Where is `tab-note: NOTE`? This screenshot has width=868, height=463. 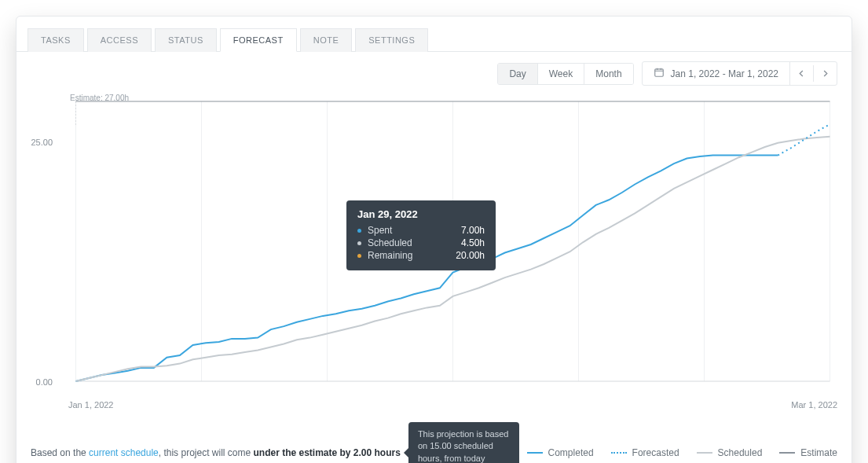
tab-note: NOTE is located at coordinates (327, 40).